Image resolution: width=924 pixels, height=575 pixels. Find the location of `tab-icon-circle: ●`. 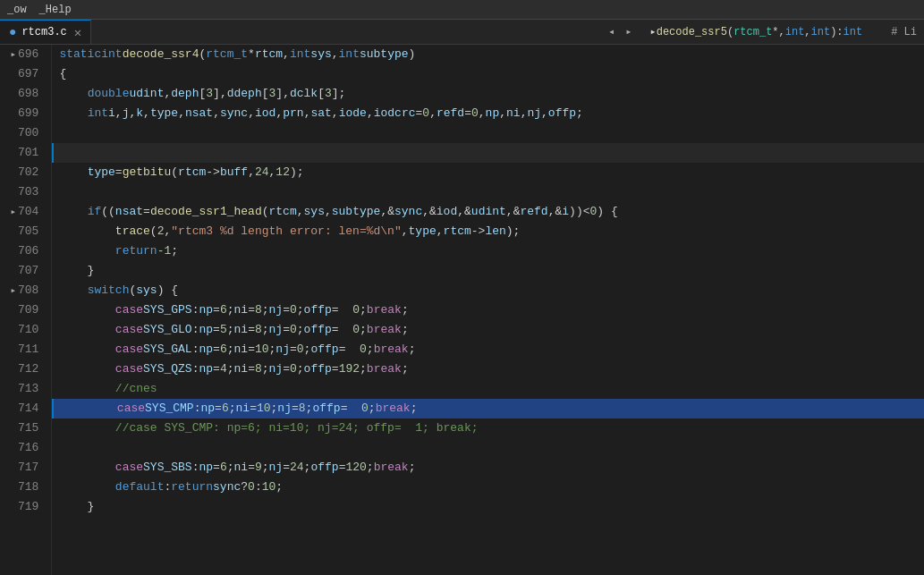

tab-icon-circle: ● is located at coordinates (13, 32).